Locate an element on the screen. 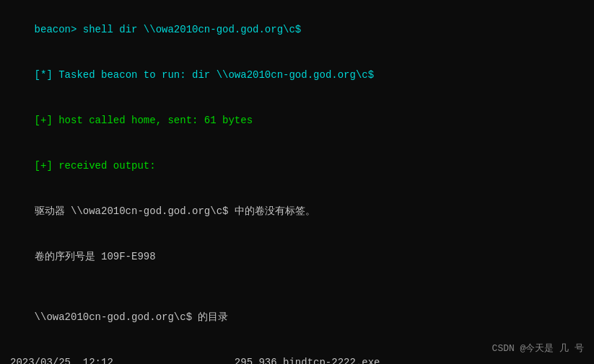  prompt-line: beacon> shell dir \\owa2010cn-god.god.or… is located at coordinates (297, 30).